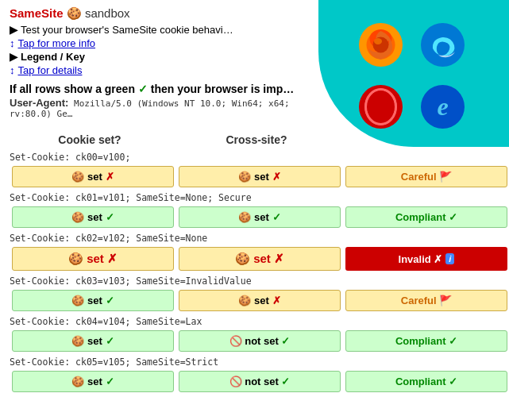 The image size is (509, 420). What do you see at coordinates (254, 322) in the screenshot?
I see `cookie-row-4: Set-Cookie: ck04=v104; SameSite=Lax` at bounding box center [254, 322].